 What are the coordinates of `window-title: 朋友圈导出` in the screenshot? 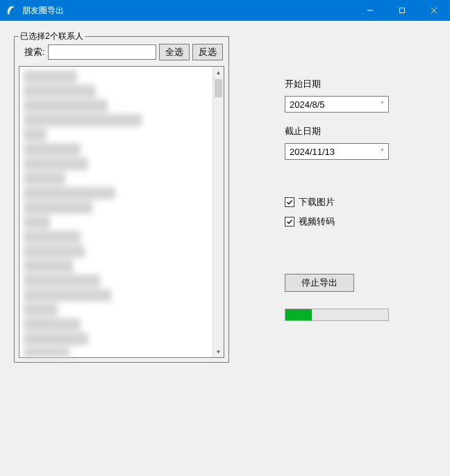 It's located at (188, 11).